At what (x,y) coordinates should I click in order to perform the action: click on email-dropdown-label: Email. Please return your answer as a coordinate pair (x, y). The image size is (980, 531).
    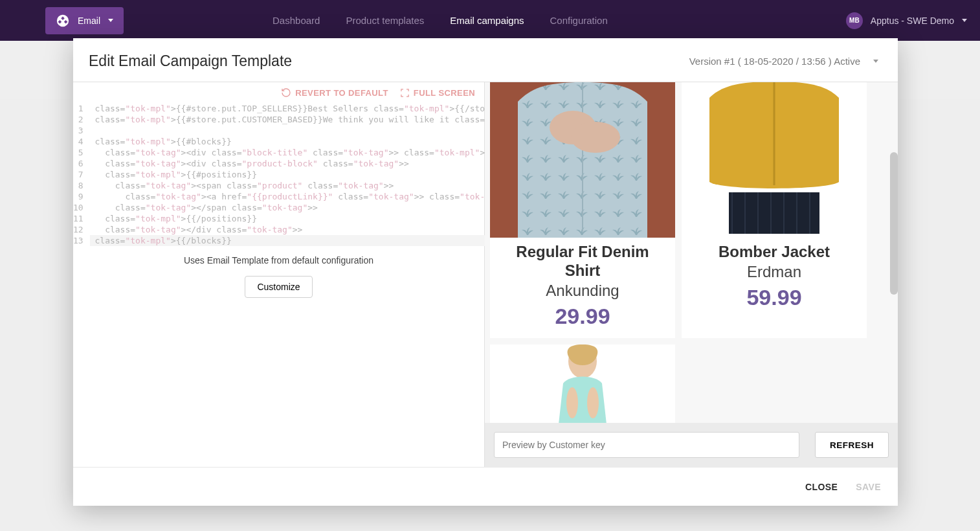
    Looking at the image, I should click on (89, 21).